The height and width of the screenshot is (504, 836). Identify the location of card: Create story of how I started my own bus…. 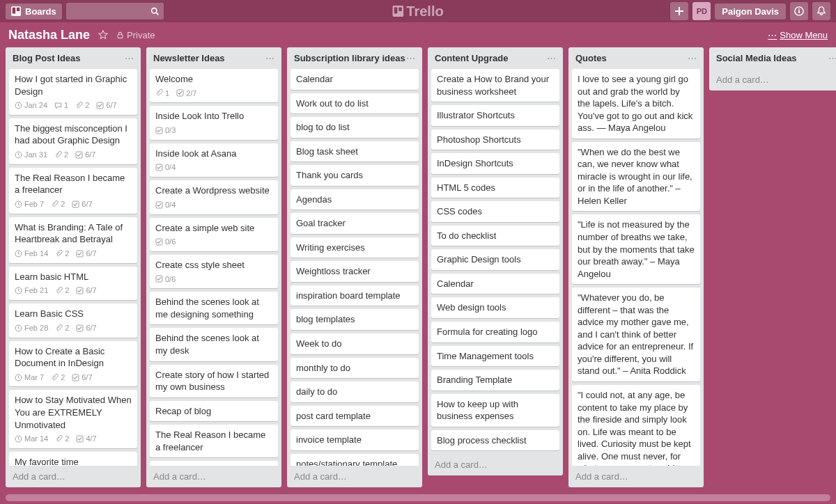
(214, 381).